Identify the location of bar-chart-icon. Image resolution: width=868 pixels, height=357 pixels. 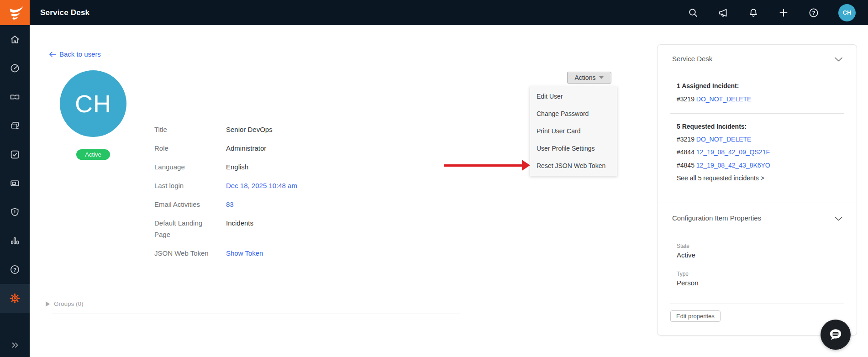
(15, 241).